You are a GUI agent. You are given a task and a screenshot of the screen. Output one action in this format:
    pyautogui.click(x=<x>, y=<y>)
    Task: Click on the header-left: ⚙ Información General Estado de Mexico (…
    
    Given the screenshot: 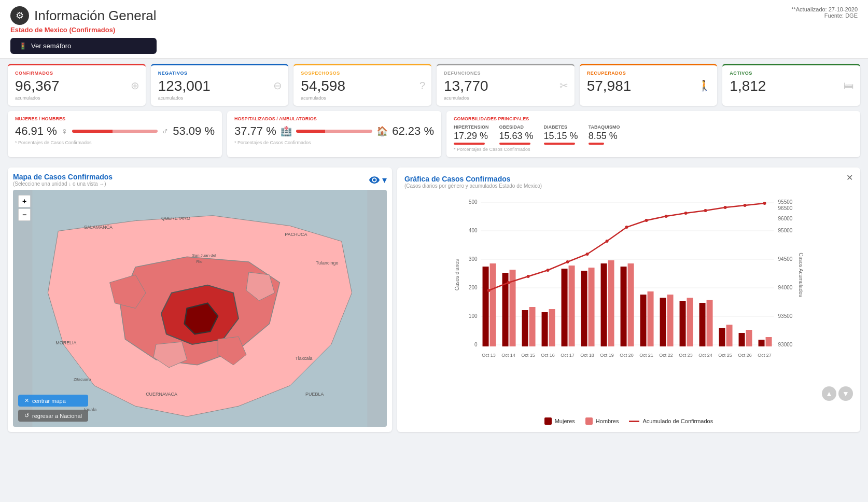 What is the action you would take?
    pyautogui.click(x=83, y=30)
    